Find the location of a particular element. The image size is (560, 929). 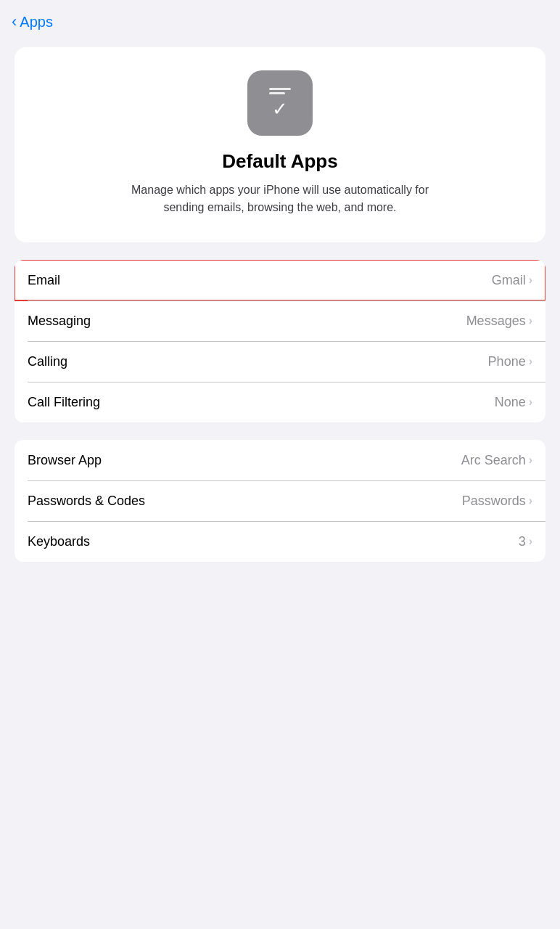

settings-row-passwords-codes: Passwords & CodesPasswords› is located at coordinates (280, 501).